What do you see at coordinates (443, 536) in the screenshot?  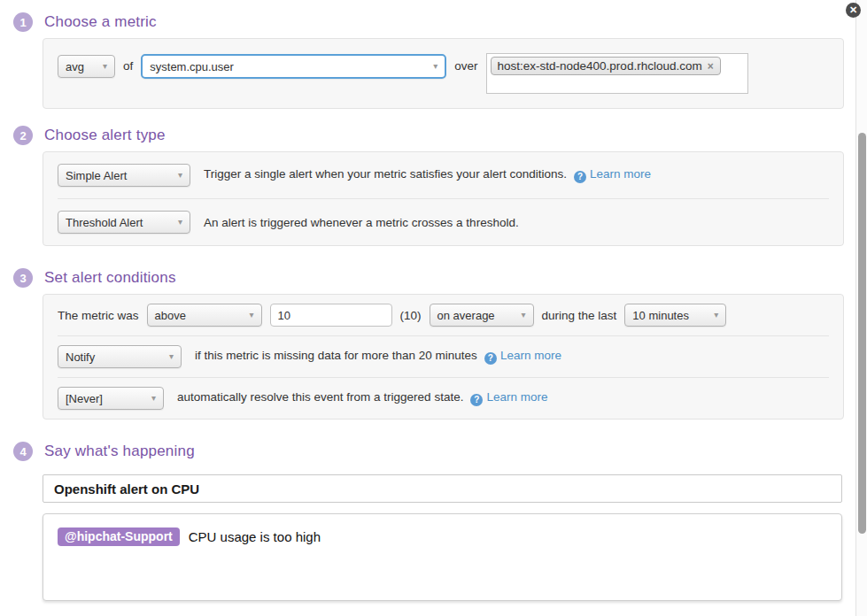 I see `message-line: @hipchat-Support CPU usage is too high` at bounding box center [443, 536].